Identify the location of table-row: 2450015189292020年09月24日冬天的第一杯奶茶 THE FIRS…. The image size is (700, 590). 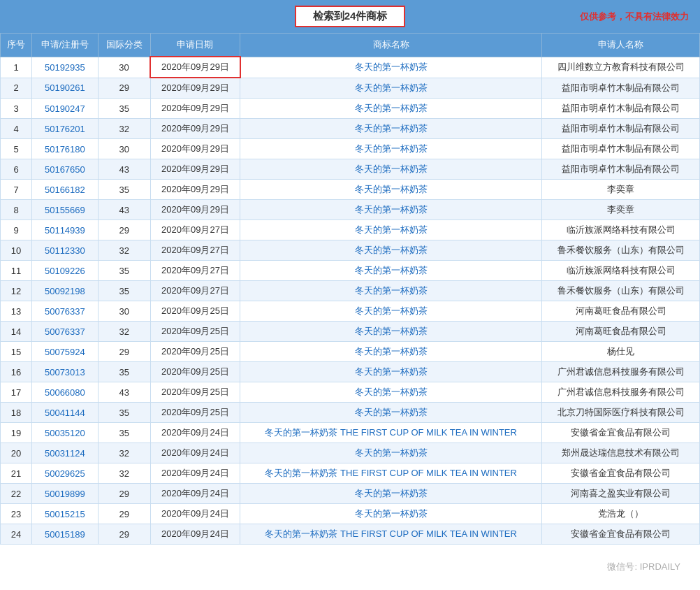
(351, 534).